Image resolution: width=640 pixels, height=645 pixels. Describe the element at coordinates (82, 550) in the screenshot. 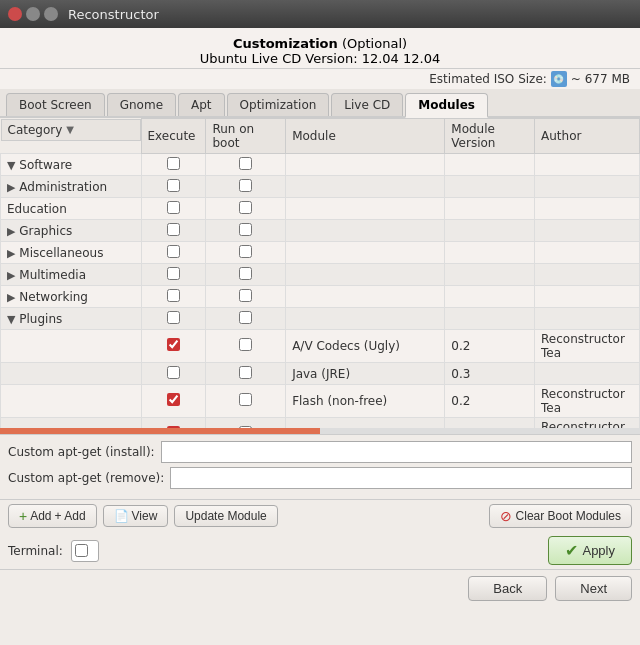

I see `terminal-checkbox` at that location.